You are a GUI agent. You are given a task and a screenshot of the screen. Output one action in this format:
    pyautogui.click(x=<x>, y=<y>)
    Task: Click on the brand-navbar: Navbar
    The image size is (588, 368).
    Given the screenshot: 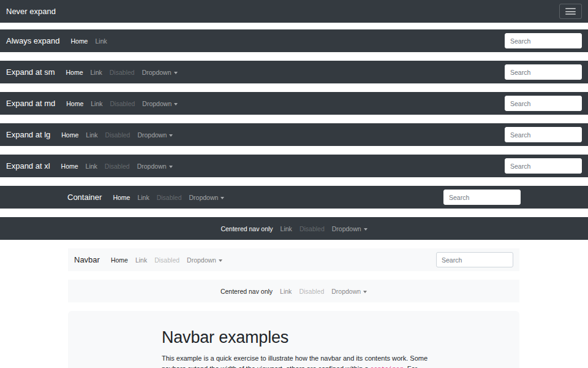 What is the action you would take?
    pyautogui.click(x=87, y=260)
    